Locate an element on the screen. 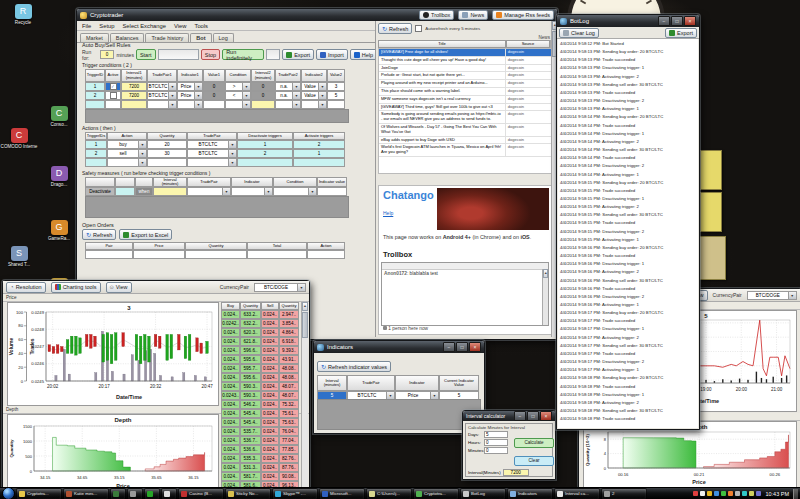 The image size is (800, 499). taskbar-button: Microsoft... is located at coordinates (342, 494).